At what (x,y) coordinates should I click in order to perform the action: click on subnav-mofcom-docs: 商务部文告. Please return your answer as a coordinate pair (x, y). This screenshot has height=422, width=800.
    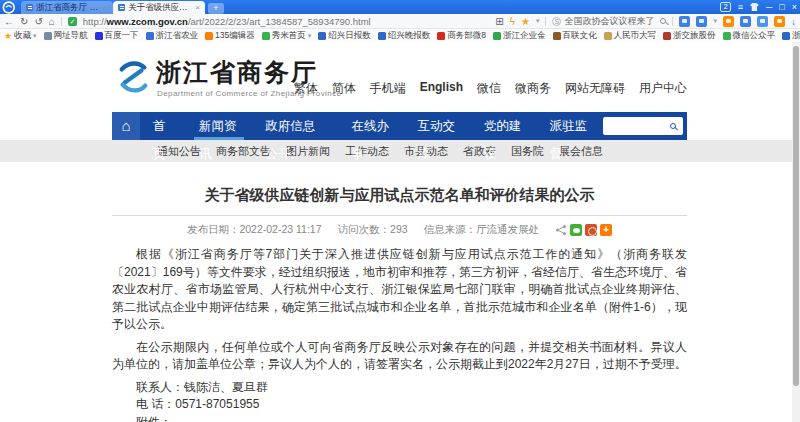
    Looking at the image, I should click on (244, 151).